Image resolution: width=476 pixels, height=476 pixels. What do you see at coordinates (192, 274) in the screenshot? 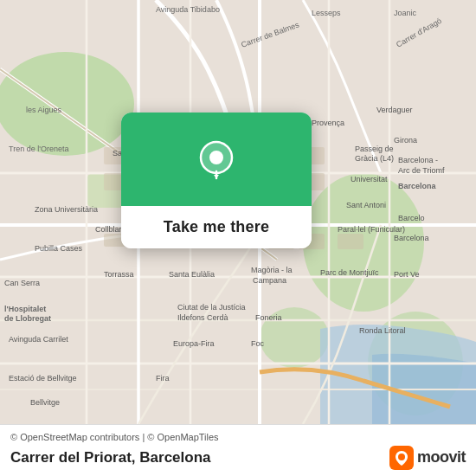
I see `svg-text: Santa Eulàlia` at bounding box center [192, 274].